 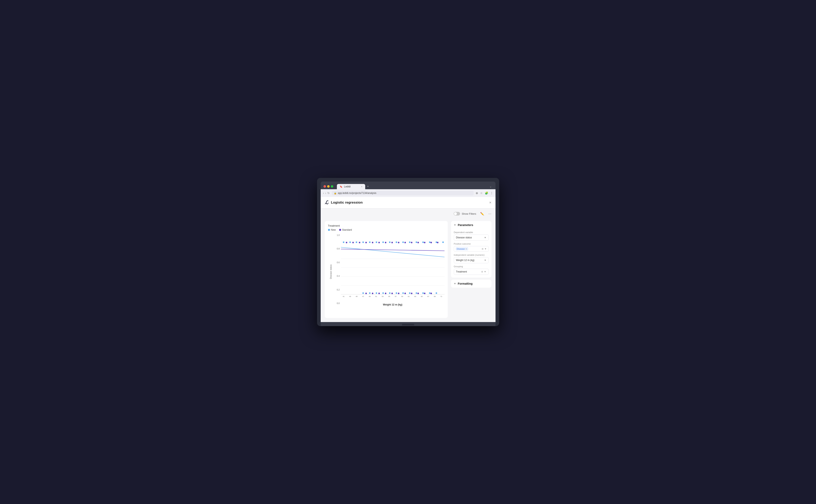 What do you see at coordinates (328, 187) in the screenshot?
I see `minimize-traffic-light` at bounding box center [328, 187].